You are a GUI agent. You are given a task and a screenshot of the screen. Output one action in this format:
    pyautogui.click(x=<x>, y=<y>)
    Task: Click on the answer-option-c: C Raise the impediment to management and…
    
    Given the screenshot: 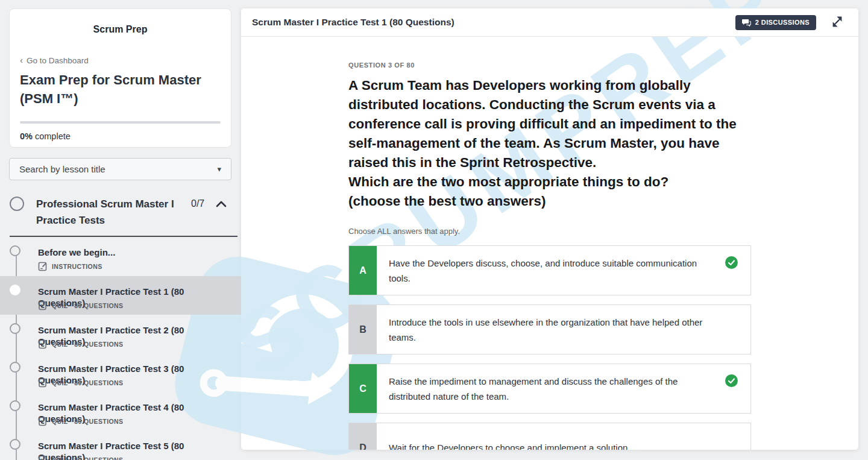 What is the action you would take?
    pyautogui.click(x=550, y=388)
    